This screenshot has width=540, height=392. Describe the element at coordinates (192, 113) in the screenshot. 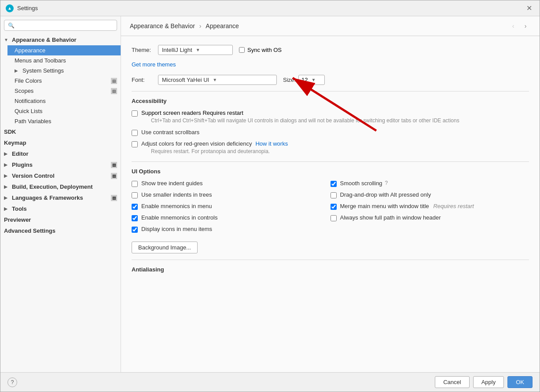

I see `screen-readers-label: Support screen readers Requires restart` at that location.